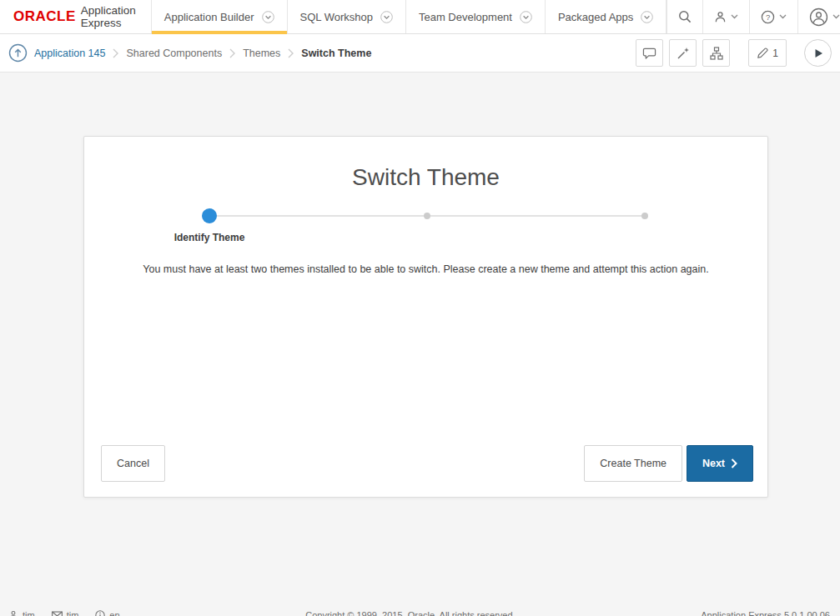 The width and height of the screenshot is (840, 616). I want to click on pencil-icon, so click(762, 53).